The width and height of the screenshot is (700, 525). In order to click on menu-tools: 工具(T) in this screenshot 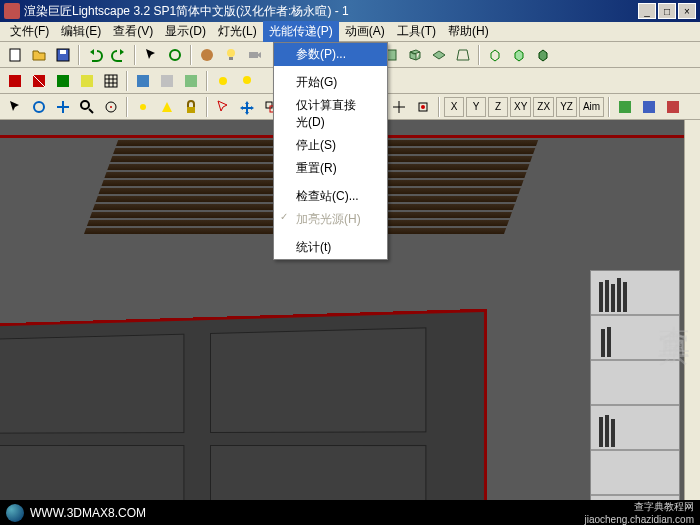, I will do `click(416, 32)`.